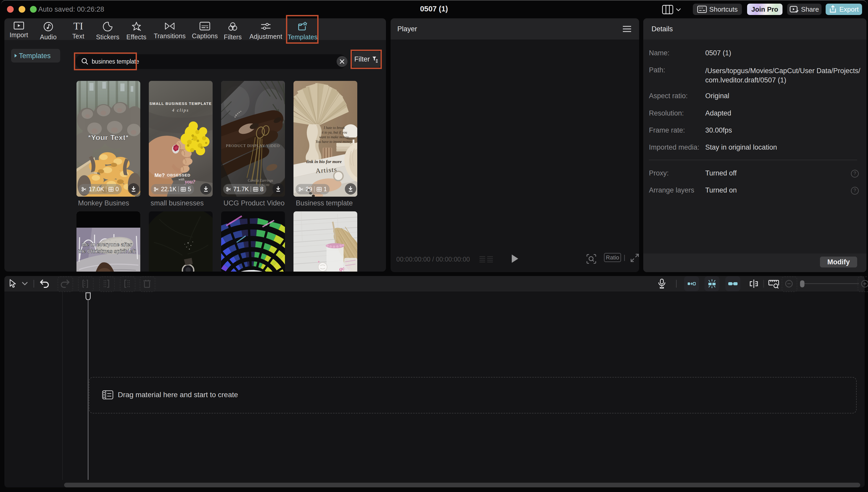 The height and width of the screenshot is (492, 868). Describe the element at coordinates (107, 251) in the screenshot. I see `svg-text: the Christmas spirit left` at that location.